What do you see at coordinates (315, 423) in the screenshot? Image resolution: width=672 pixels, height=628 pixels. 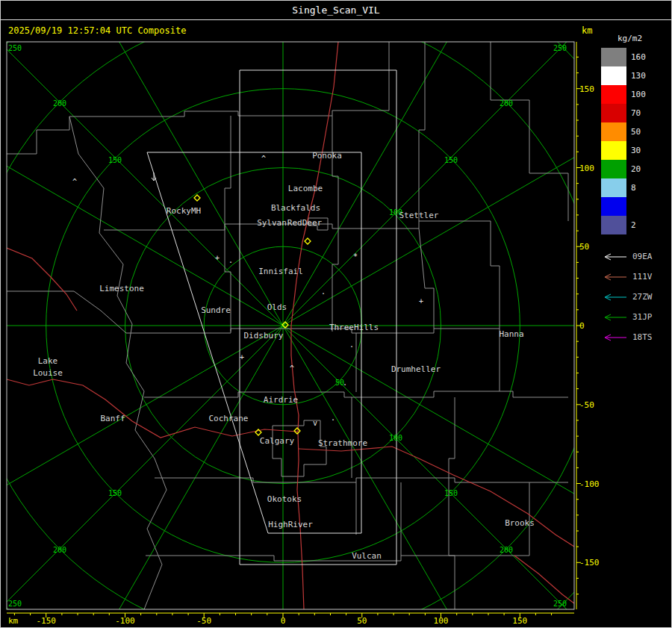 I see `map-point-marker: v` at bounding box center [315, 423].